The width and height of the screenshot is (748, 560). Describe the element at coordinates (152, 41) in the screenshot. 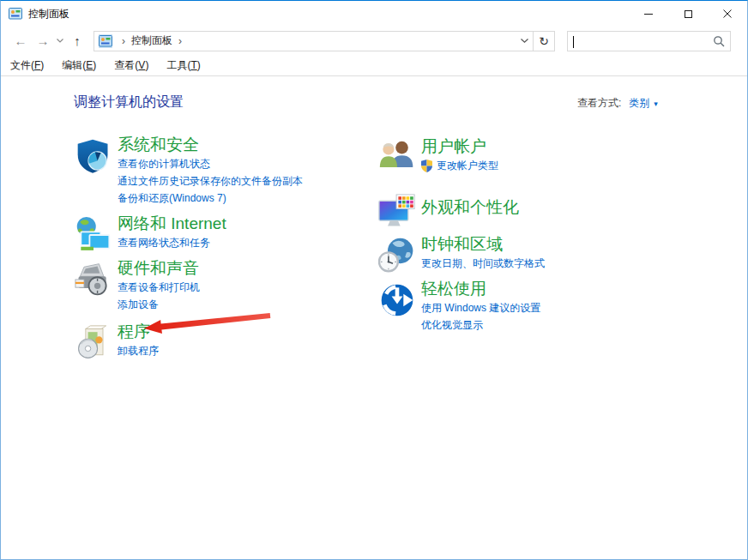

I see `breadcrumb-item-control-panel: 控制面板` at that location.